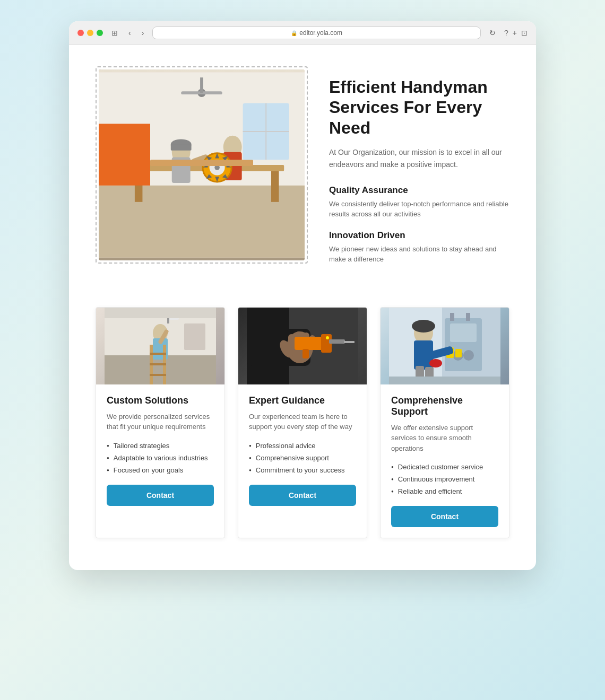 The image size is (605, 700). What do you see at coordinates (302, 401) in the screenshot?
I see `card-expert-guidance-title: Expert Guidance` at bounding box center [302, 401].